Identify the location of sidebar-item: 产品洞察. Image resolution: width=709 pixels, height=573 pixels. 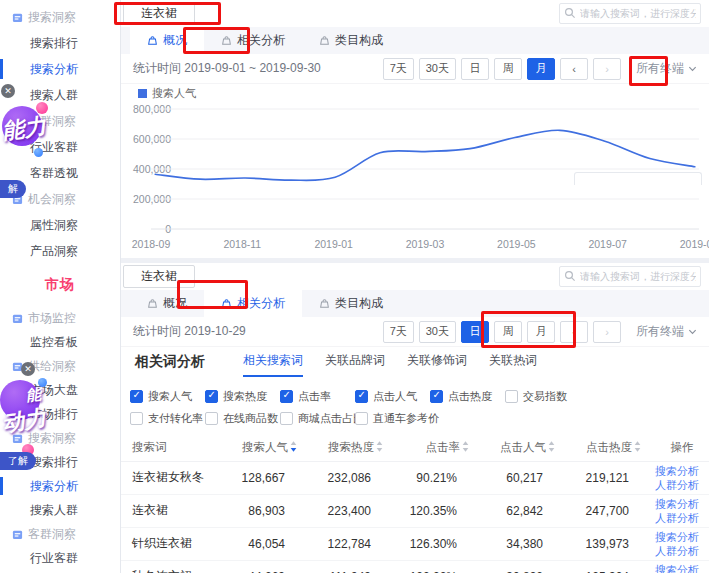
(60, 251).